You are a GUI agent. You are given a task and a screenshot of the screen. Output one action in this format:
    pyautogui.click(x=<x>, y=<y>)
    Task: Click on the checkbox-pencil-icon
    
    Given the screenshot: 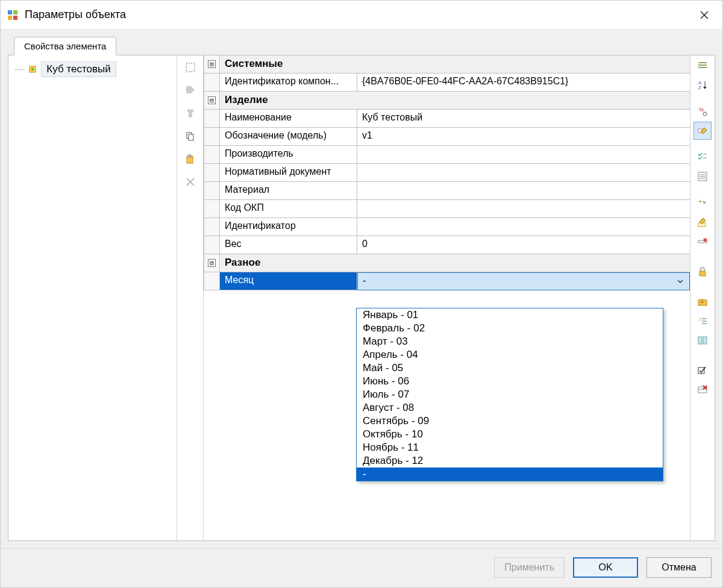 What is the action you would take?
    pyautogui.click(x=703, y=371)
    